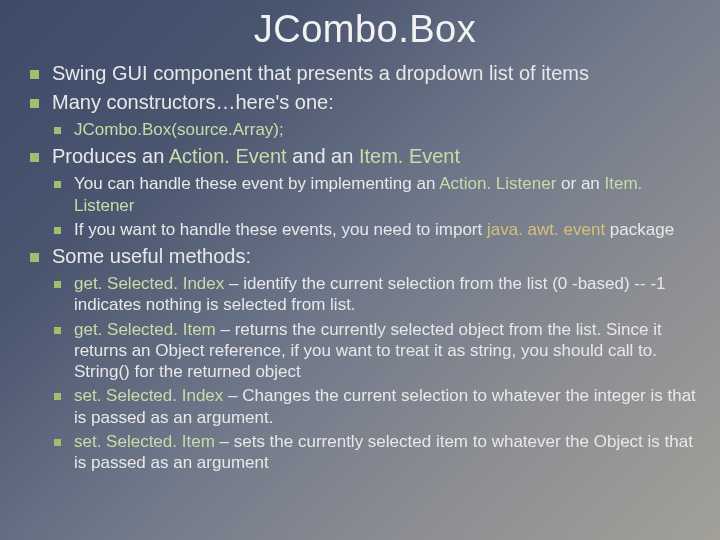 The width and height of the screenshot is (720, 540). Describe the element at coordinates (580, 184) in the screenshot. I see `text: or an` at that location.